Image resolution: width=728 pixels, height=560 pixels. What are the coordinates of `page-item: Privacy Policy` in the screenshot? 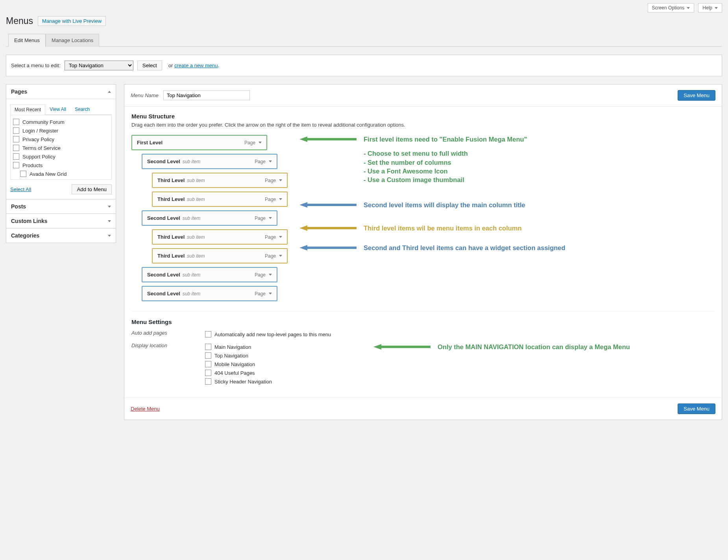 It's located at (61, 139).